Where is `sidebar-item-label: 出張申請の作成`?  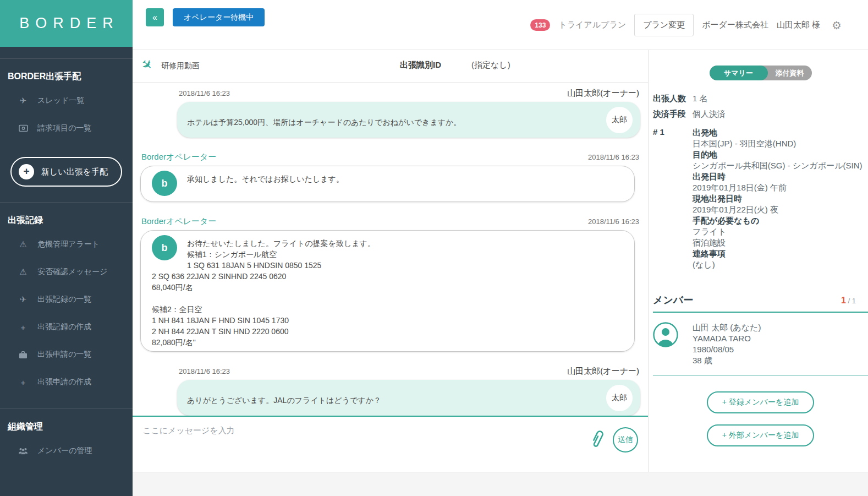 sidebar-item-label: 出張申請の作成 is located at coordinates (64, 382).